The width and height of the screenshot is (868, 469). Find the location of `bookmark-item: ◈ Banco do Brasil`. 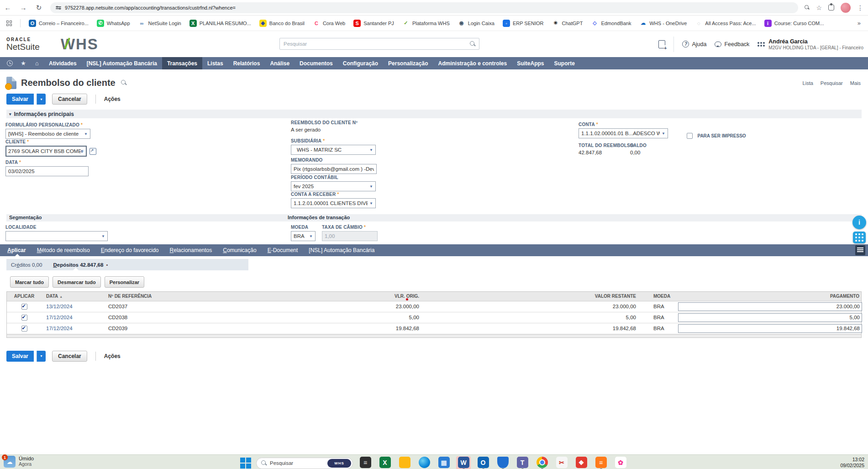

bookmark-item: ◈ Banco do Brasil is located at coordinates (282, 23).